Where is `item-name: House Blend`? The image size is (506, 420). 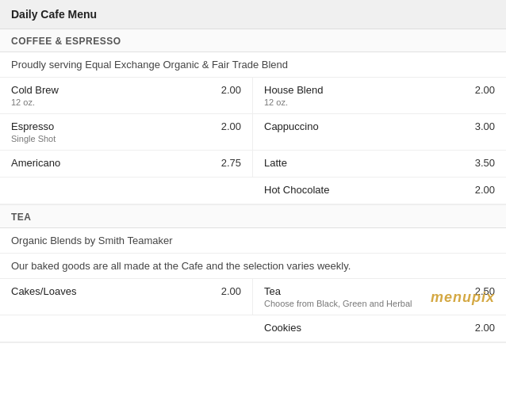 item-name: House Blend is located at coordinates (293, 90).